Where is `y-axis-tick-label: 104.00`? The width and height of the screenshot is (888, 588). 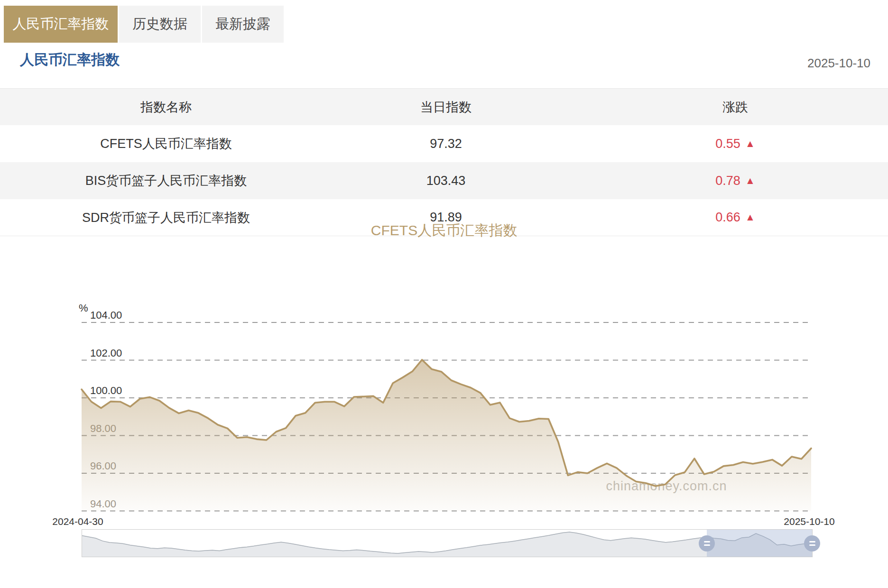
y-axis-tick-label: 104.00 is located at coordinates (106, 315).